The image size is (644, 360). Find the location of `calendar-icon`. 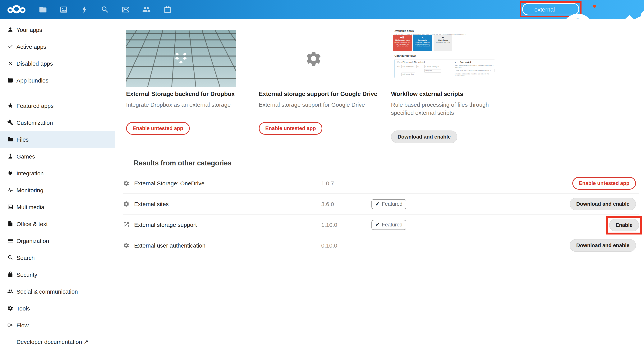

calendar-icon is located at coordinates (168, 10).